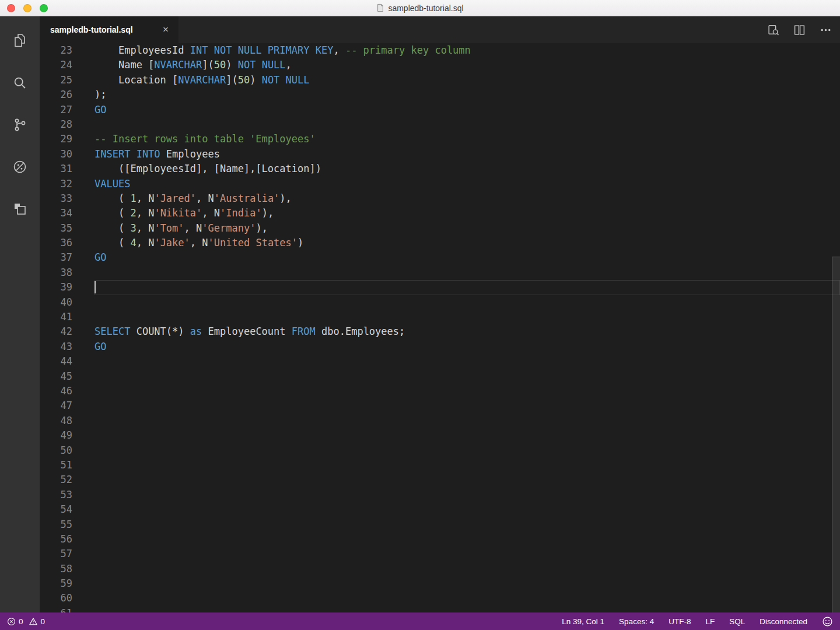 This screenshot has height=630, width=840. What do you see at coordinates (440, 377) in the screenshot?
I see `code-line: 45` at bounding box center [440, 377].